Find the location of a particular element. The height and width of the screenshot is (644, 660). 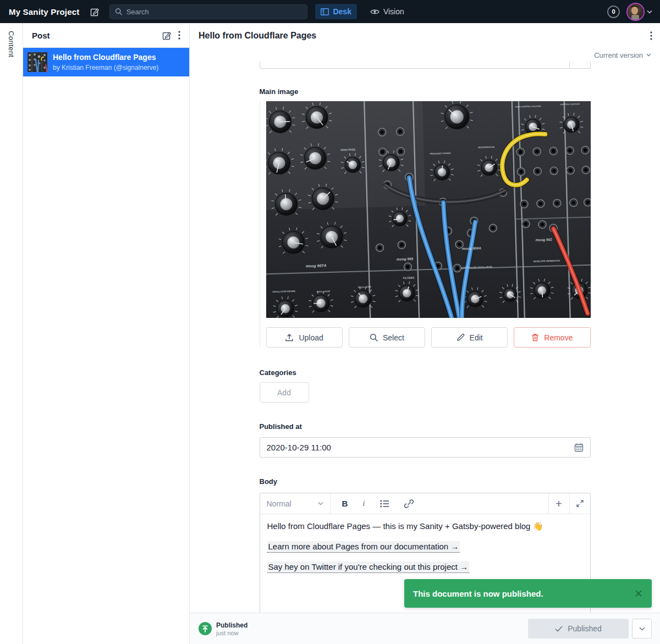

body-paragraph: Hello from Cloudflare Pages — this is my… is located at coordinates (425, 527).